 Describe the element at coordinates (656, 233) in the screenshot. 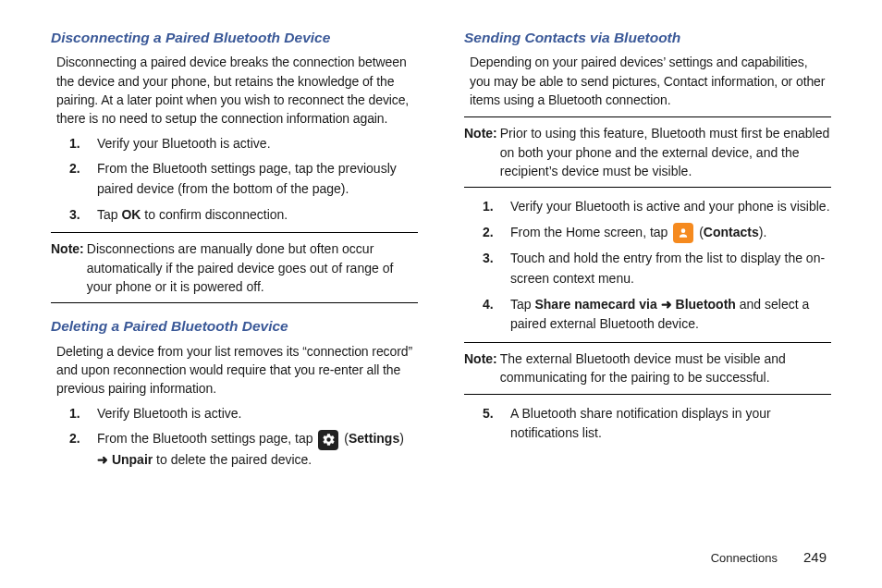

I see `step-2: 2. From the Home screen, tap (Contacts).` at that location.